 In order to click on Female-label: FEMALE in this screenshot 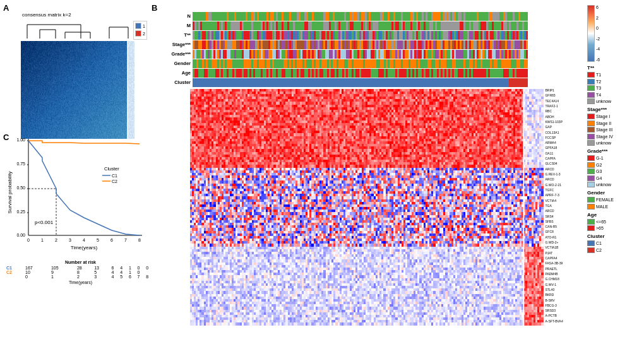, I will do `click(605, 199)`.